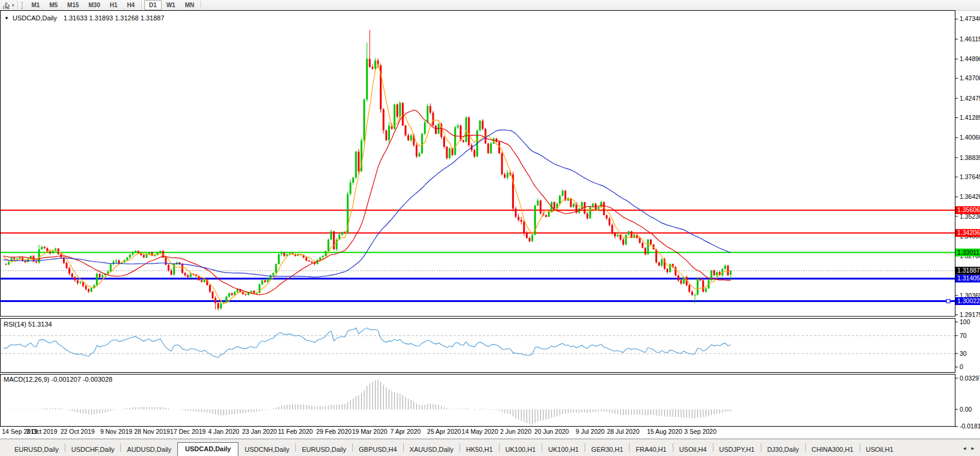  What do you see at coordinates (948, 301) in the screenshot?
I see `level-line-handle` at bounding box center [948, 301].